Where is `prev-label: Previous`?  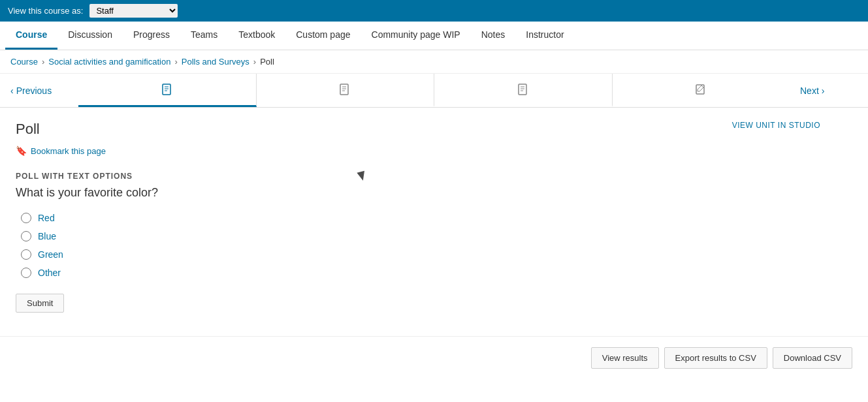 prev-label: Previous is located at coordinates (34, 91).